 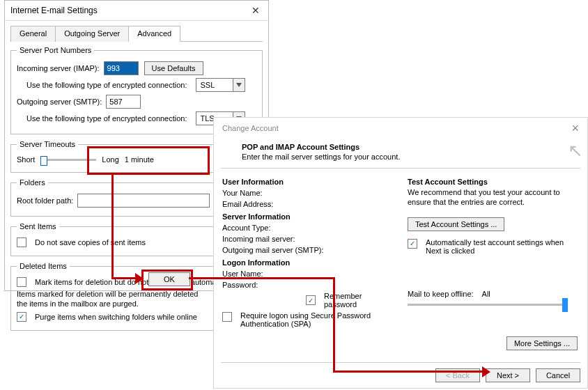 What do you see at coordinates (251, 128) in the screenshot?
I see `dialog-title: Change Account` at bounding box center [251, 128].